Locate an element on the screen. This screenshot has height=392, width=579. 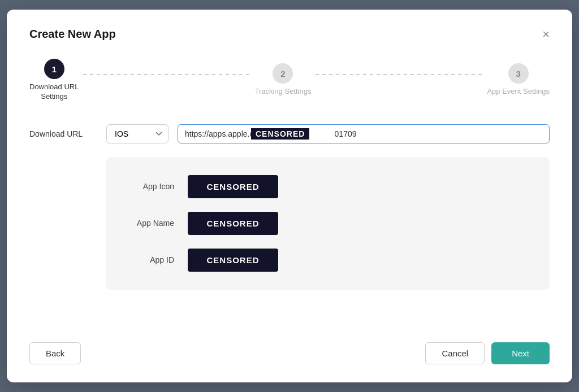
app-name-row: App Name CENSORED is located at coordinates (328, 224).